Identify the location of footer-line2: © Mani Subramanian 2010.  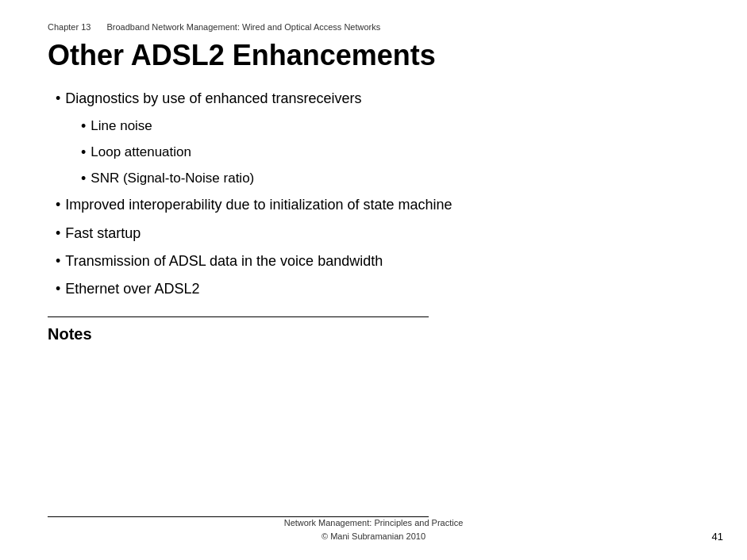
(373, 536).